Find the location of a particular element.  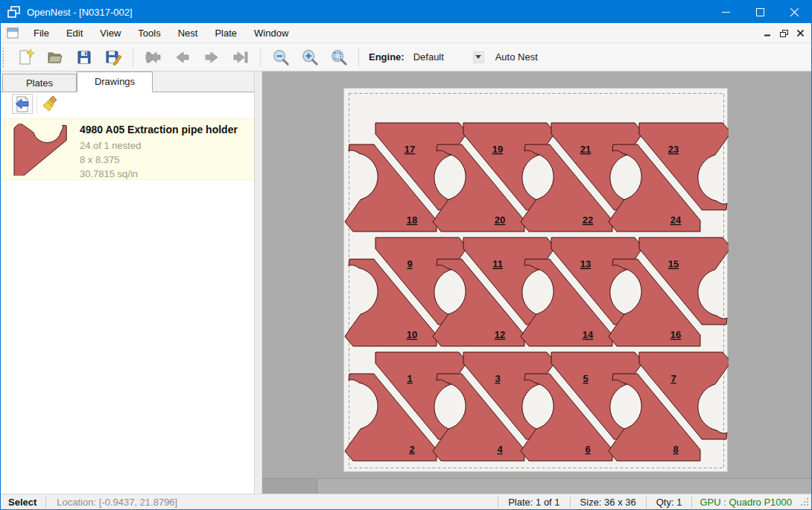

drawings-toolbar is located at coordinates (127, 104).